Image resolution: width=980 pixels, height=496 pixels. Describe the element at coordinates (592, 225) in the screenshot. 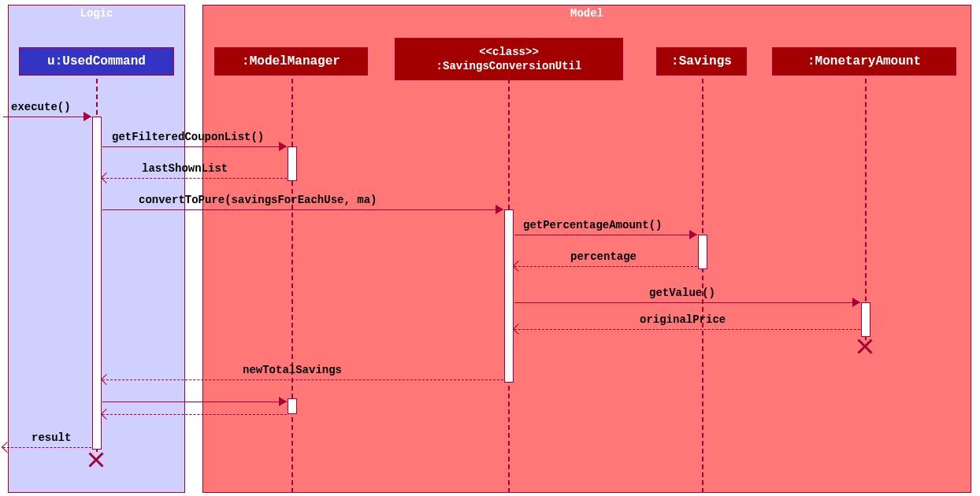

I see `label-getpct: getPercentageAmount()` at that location.